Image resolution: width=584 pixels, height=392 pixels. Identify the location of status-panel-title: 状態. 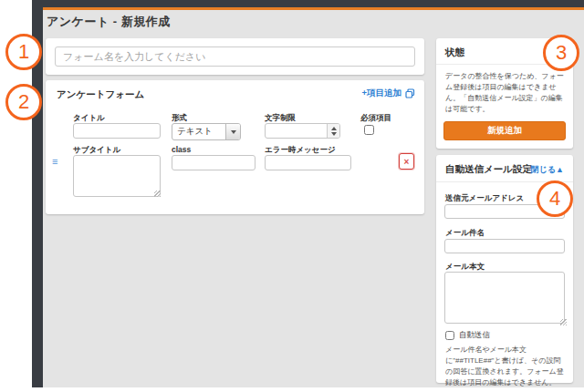
(454, 53).